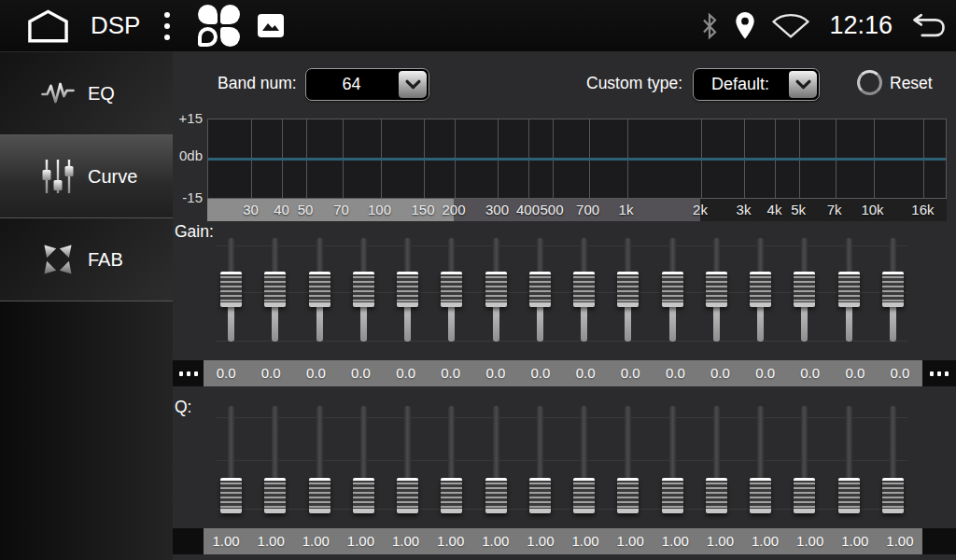 Image resolution: width=956 pixels, height=560 pixels. Describe the element at coordinates (167, 26) in the screenshot. I see `overflow-menu-icon` at that location.